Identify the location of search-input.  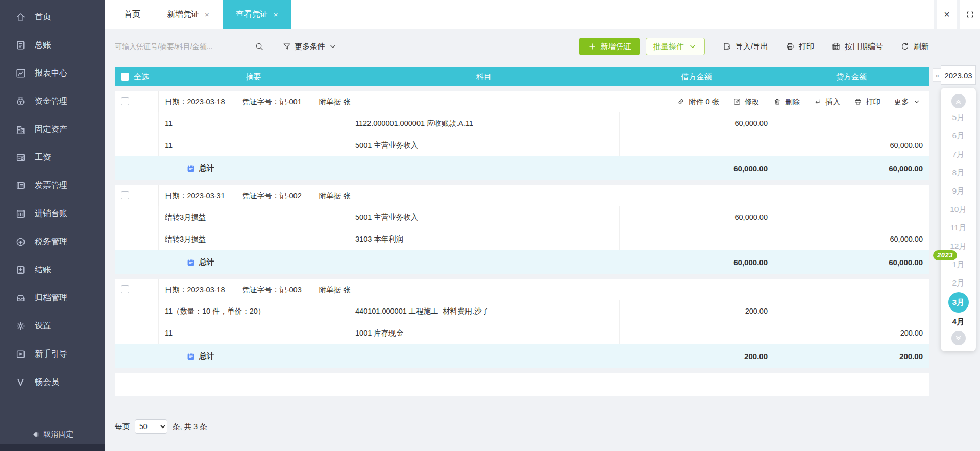
(179, 46).